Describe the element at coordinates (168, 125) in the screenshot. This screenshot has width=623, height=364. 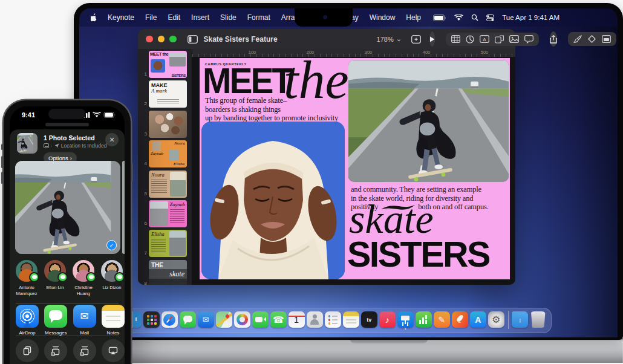
I see `slide-thumbnail` at that location.